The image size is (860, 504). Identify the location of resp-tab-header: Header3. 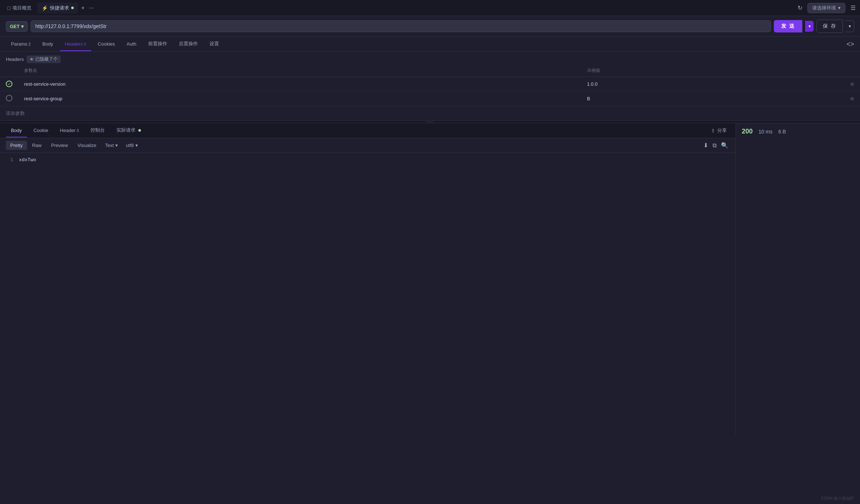
(69, 131).